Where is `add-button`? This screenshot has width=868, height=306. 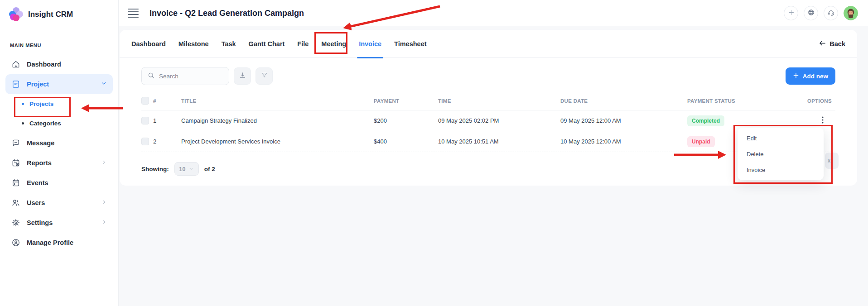 add-button is located at coordinates (791, 13).